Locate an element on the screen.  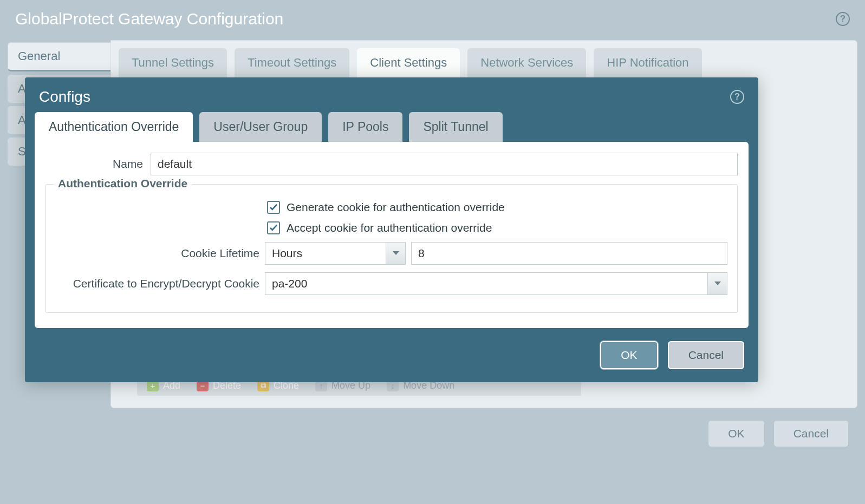
tab-hip-notification: HIP Notification is located at coordinates (648, 63).